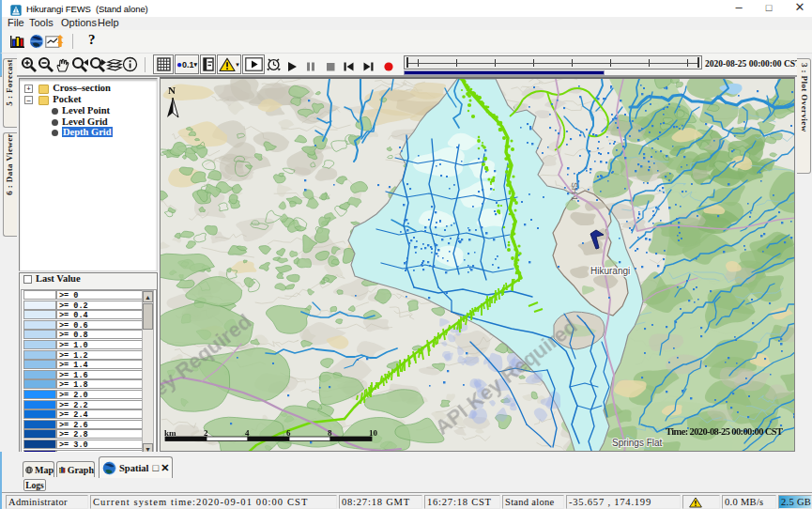 This screenshot has width=812, height=509. What do you see at coordinates (172, 90) in the screenshot?
I see `svg-text: N` at bounding box center [172, 90].